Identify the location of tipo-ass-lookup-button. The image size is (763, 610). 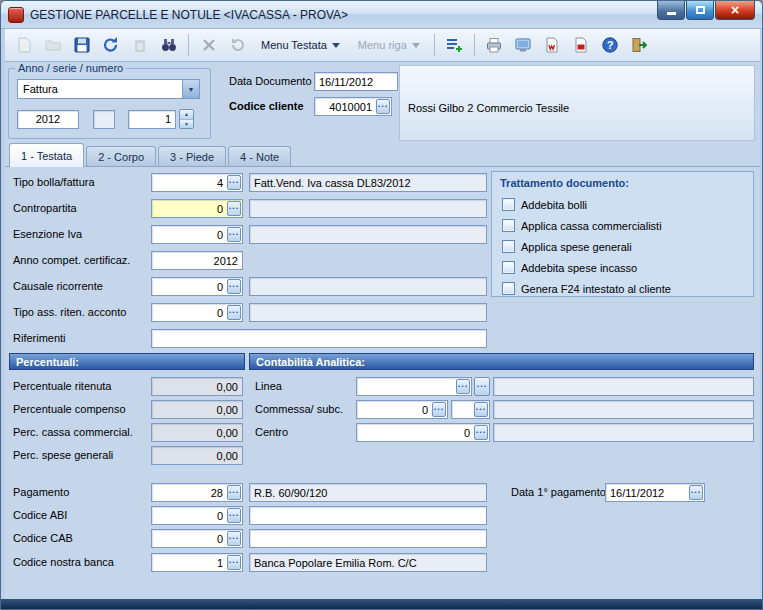
(234, 312).